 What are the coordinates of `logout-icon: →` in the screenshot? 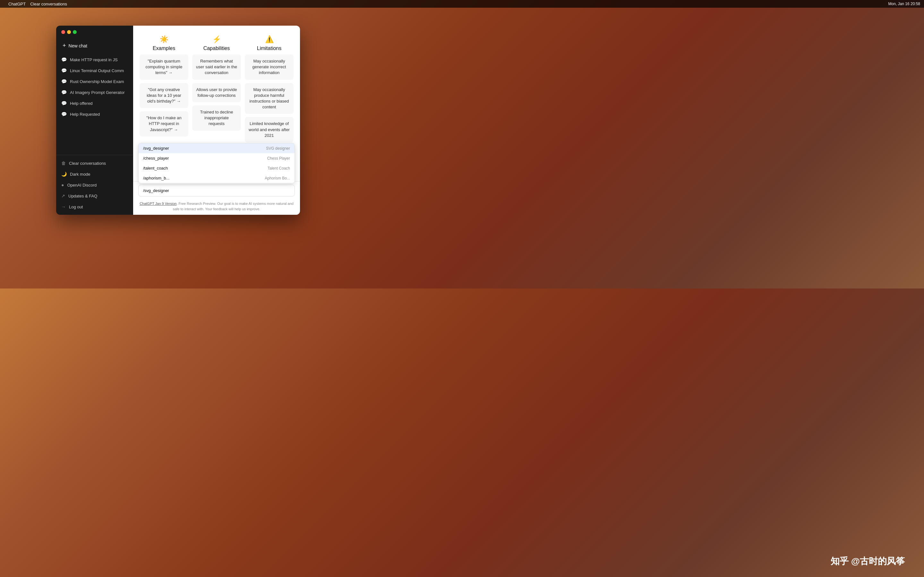 It's located at (63, 207).